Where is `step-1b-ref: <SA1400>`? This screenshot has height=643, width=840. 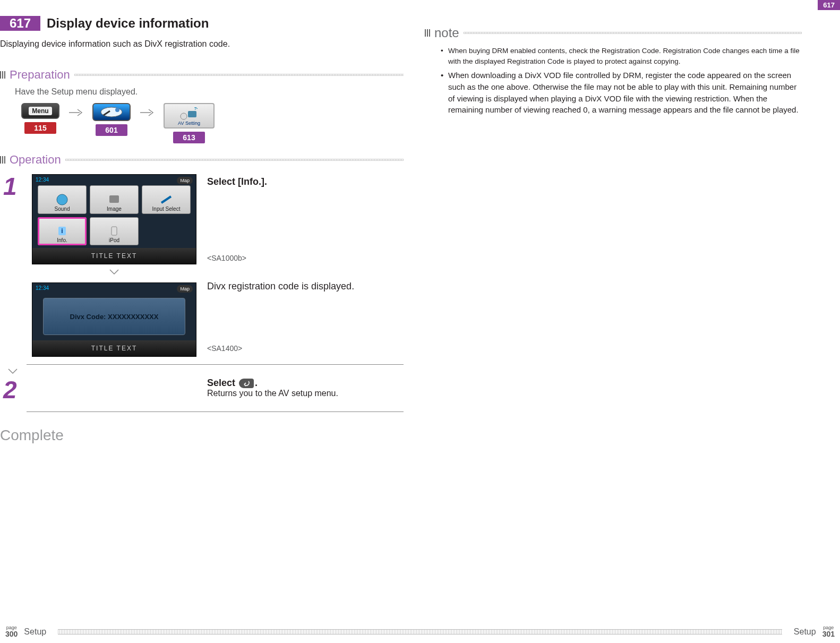
step-1b-ref: <SA1400> is located at coordinates (225, 348).